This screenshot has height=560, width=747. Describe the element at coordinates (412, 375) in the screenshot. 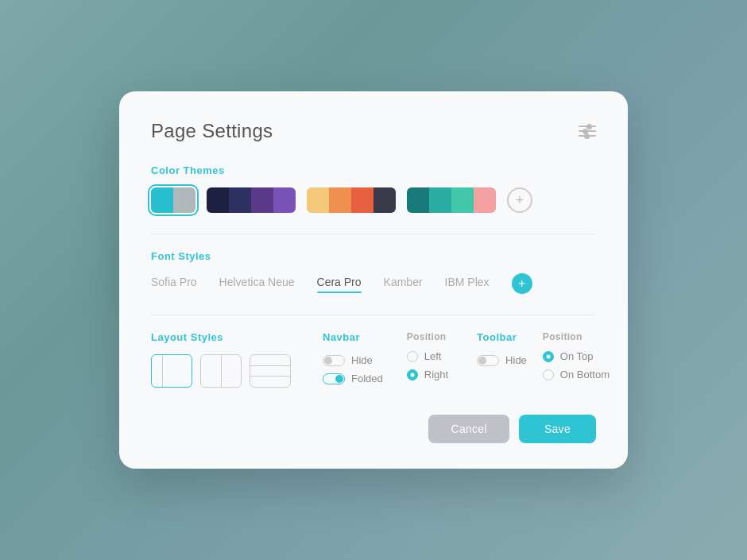

I see `navbar-position-right-radio` at that location.